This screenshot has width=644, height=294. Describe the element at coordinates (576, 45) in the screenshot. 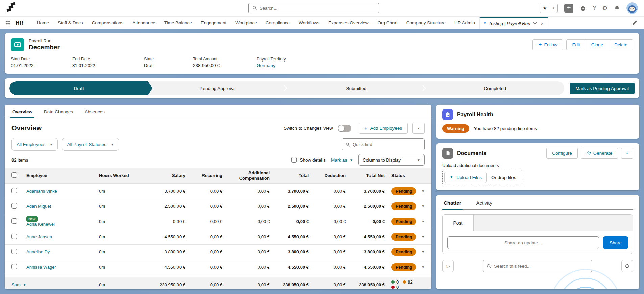

I see `edit-button: Edit` at that location.